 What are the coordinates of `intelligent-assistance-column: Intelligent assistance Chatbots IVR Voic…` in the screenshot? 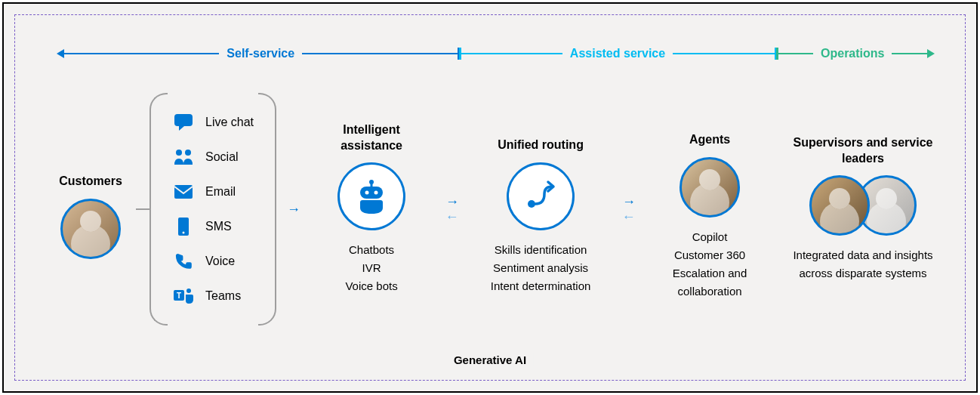 It's located at (371, 209).